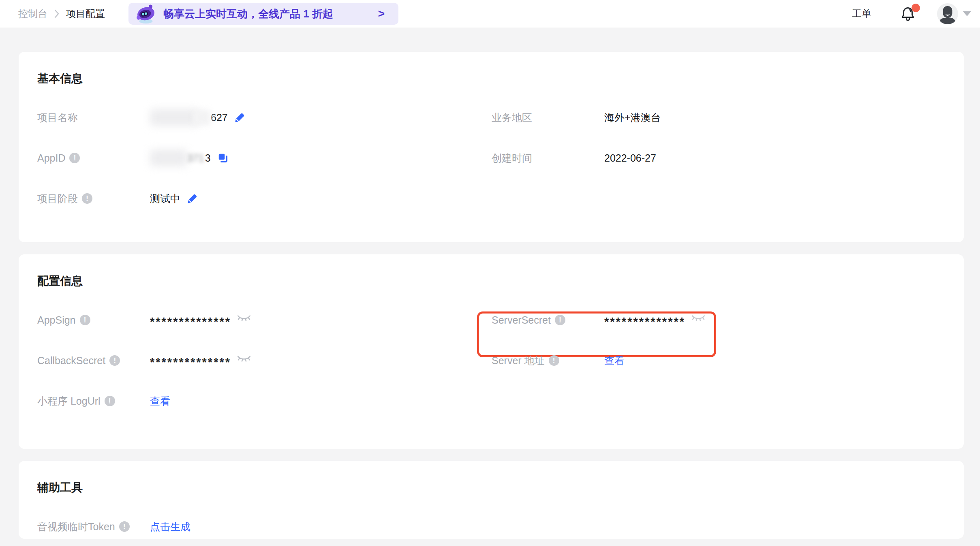 This screenshot has height=546, width=980. Describe the element at coordinates (219, 117) in the screenshot. I see `project-name-value: 627` at that location.